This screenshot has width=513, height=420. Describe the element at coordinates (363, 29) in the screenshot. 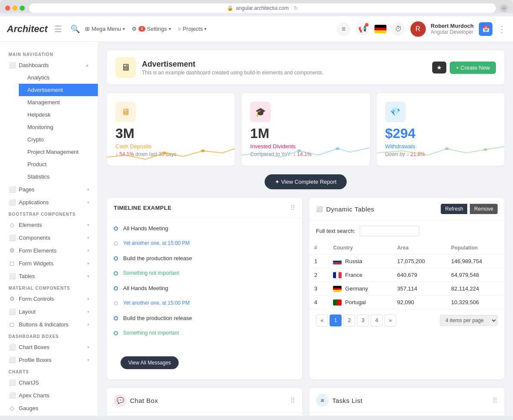

I see `bell-icon: 📢` at that location.